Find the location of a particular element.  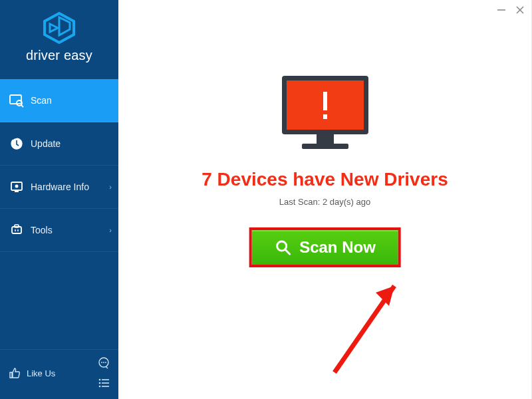

nav-label-update: Update is located at coordinates (45, 144).